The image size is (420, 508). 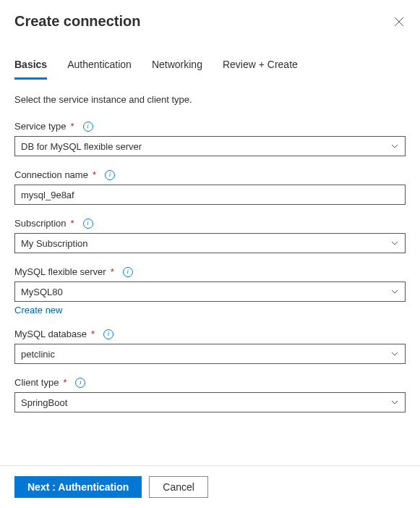 I want to click on client-type-value: SpringBoot, so click(x=44, y=402).